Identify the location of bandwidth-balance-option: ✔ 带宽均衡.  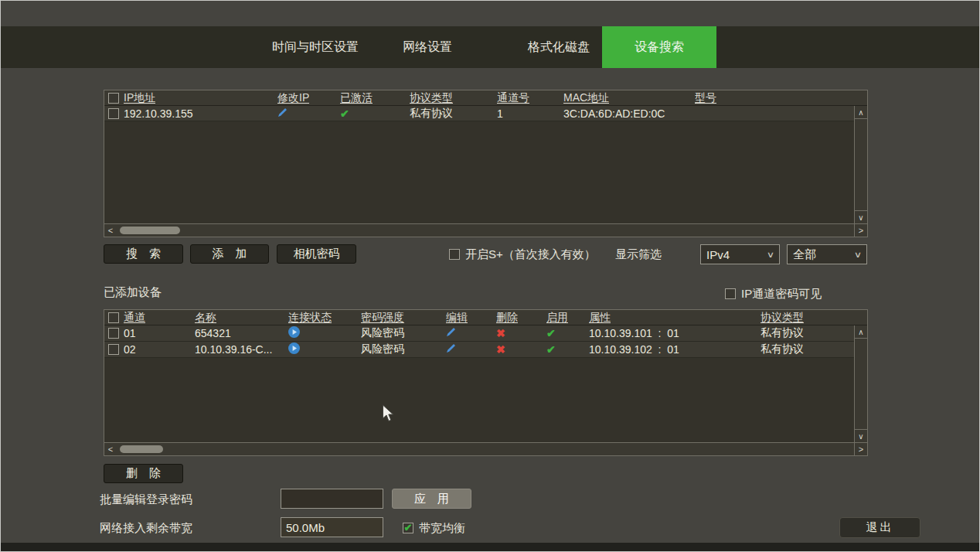
(434, 528).